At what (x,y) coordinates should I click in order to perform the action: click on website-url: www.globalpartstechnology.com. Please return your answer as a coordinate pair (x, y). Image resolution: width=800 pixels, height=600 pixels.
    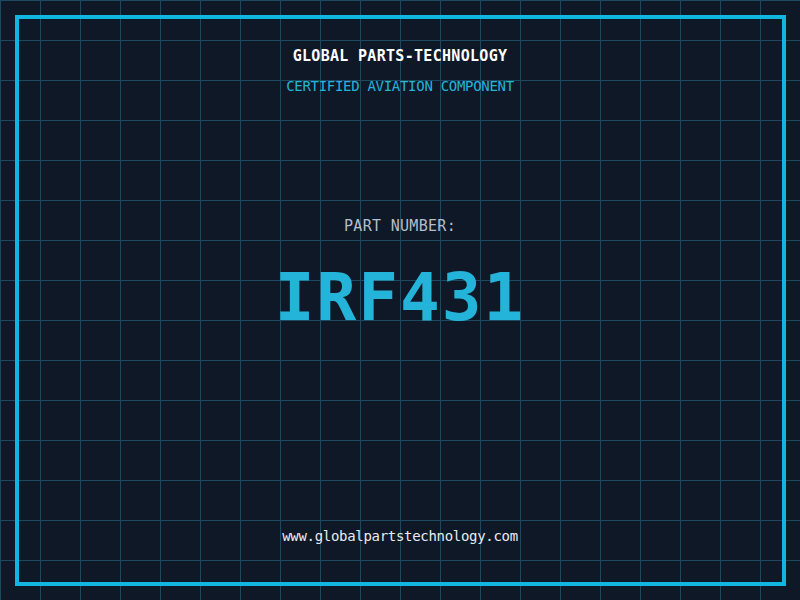
    Looking at the image, I should click on (400, 536).